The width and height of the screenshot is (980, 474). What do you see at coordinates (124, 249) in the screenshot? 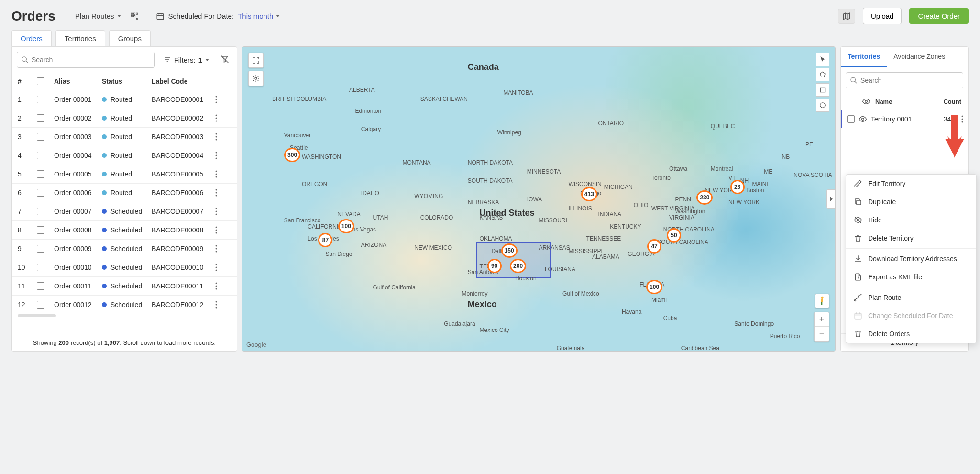
I see `table-row: 9 Order 00009 Scheduled BARCODE00009` at bounding box center [124, 249].